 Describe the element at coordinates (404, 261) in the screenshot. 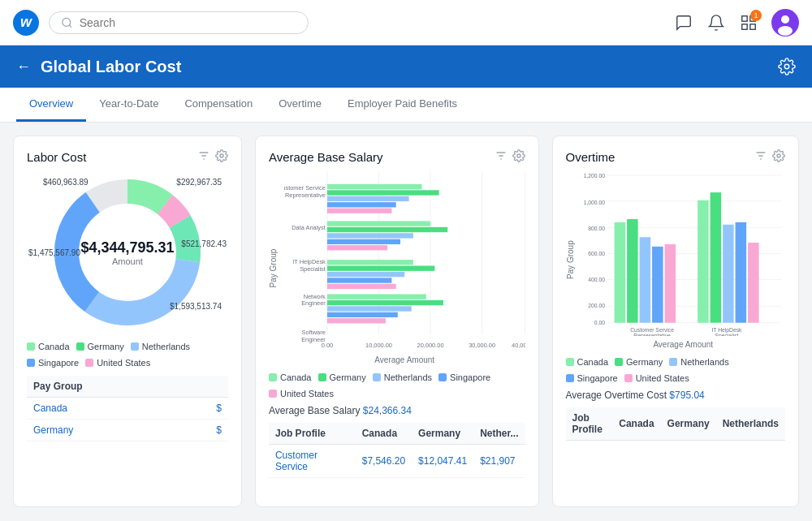

I see `avg-salary-svg: Customer Service Representative Data Ana…` at that location.